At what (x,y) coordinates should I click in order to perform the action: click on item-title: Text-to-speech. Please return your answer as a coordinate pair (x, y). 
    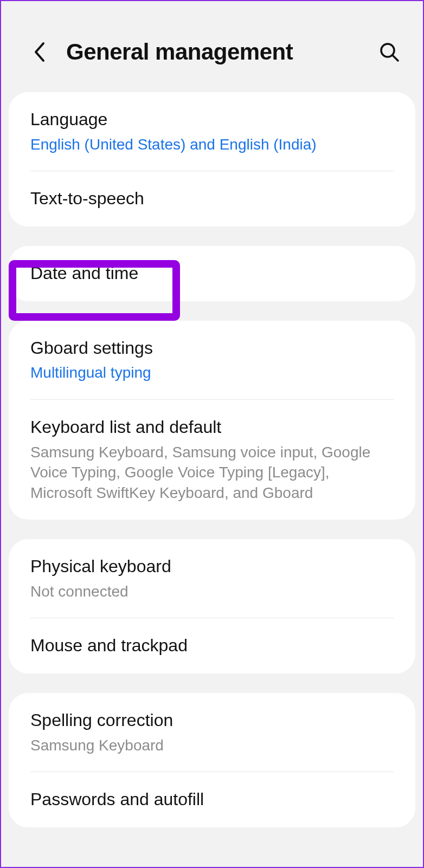
    Looking at the image, I should click on (212, 199).